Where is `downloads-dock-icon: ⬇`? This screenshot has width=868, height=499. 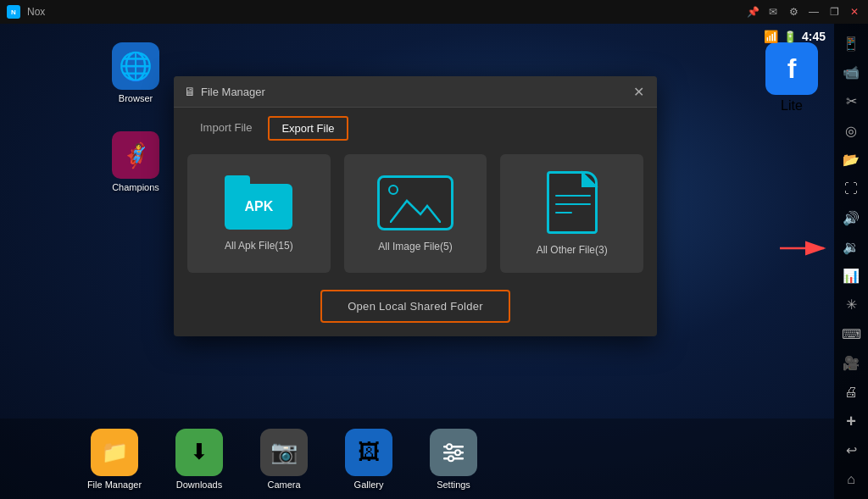 downloads-dock-icon: ⬇ is located at coordinates (199, 452).